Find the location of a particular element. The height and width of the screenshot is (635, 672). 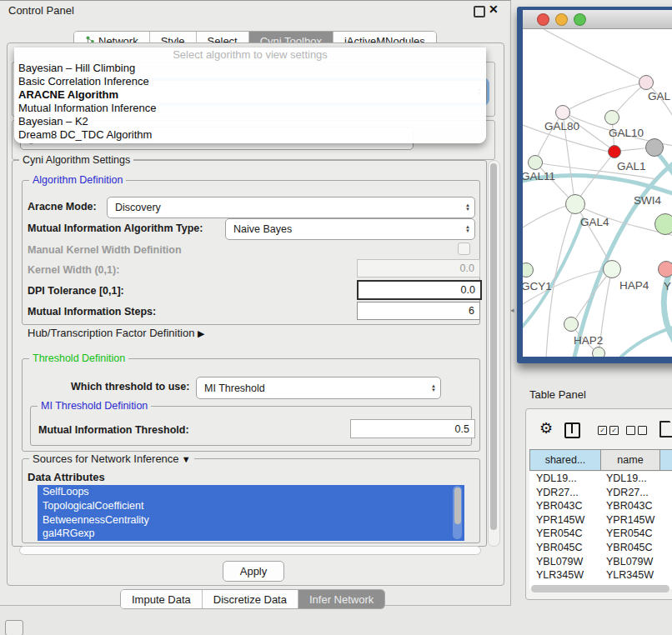

combo-stepper-icon: ▲▼ is located at coordinates (468, 229).